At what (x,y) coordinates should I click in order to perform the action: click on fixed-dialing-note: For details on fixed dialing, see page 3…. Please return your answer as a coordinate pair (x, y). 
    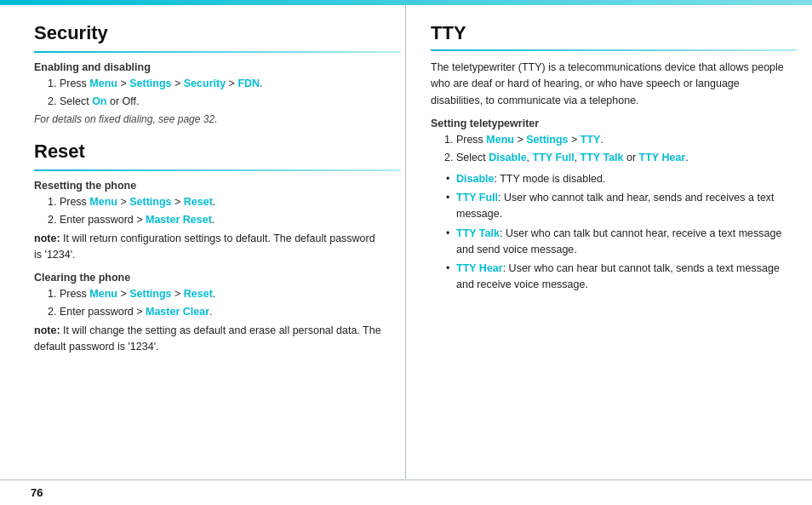
    Looking at the image, I should click on (209, 119).